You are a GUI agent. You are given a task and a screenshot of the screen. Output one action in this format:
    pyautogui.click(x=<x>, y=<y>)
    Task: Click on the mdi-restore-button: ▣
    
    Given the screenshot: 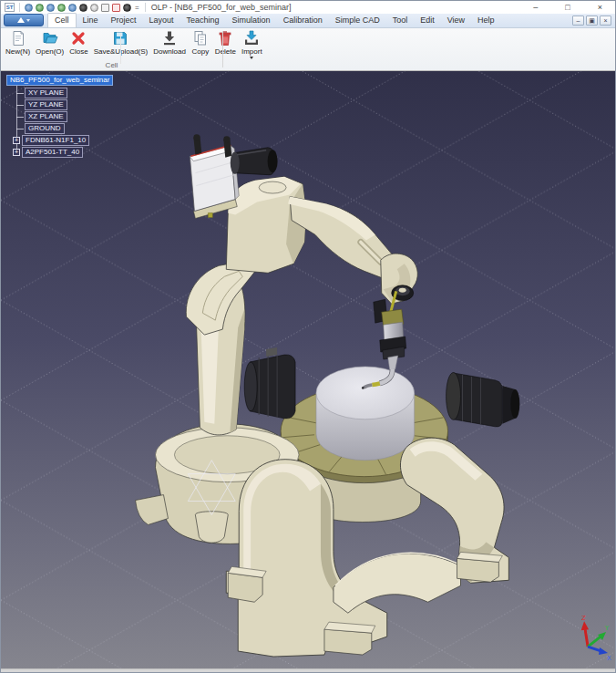 What is the action you would take?
    pyautogui.click(x=592, y=20)
    